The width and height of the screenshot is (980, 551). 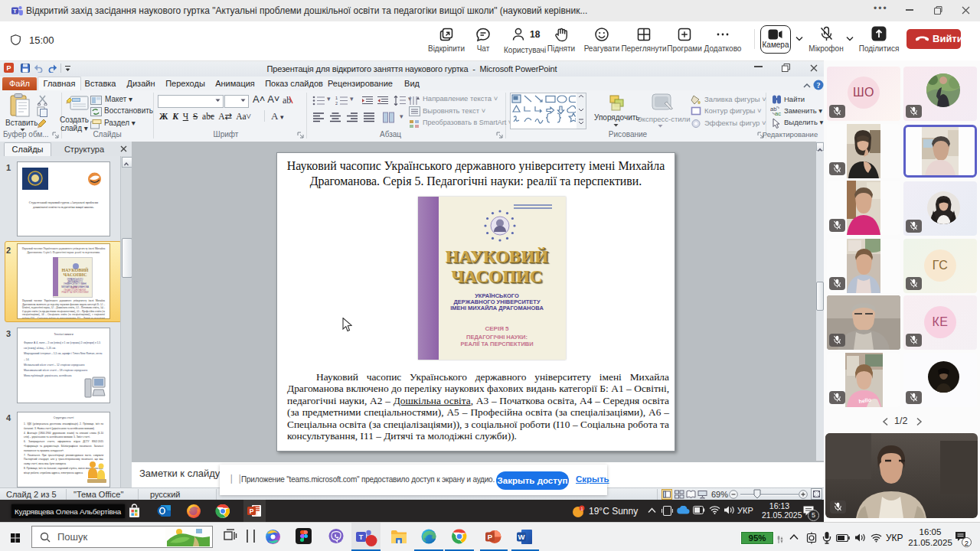 I want to click on svg-text: W, so click(x=522, y=537).